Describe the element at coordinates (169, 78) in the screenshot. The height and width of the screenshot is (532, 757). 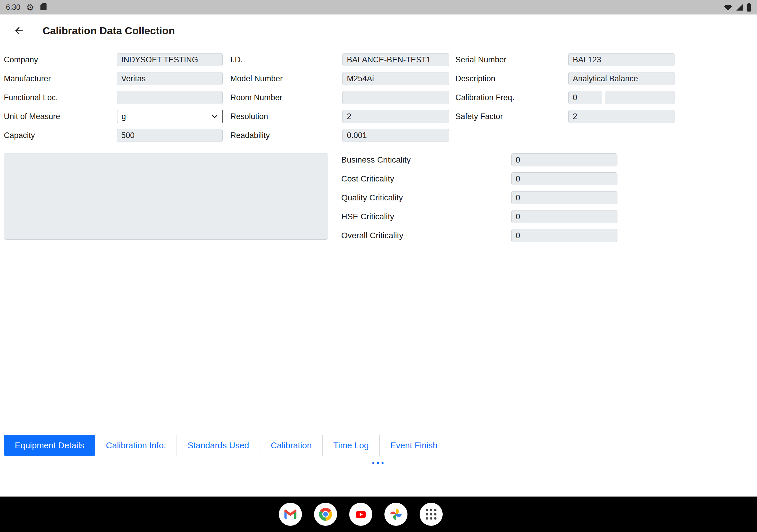
I see `manufacturer-input` at that location.